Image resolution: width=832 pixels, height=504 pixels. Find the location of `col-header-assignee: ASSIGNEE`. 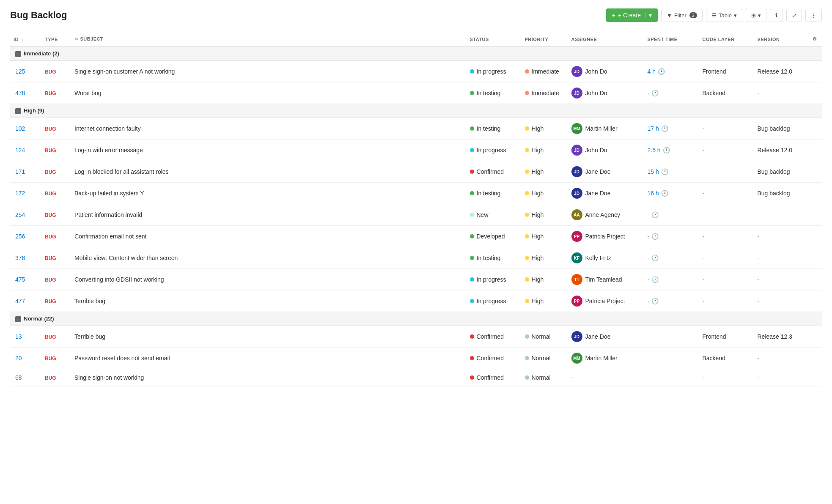

col-header-assignee: ASSIGNEE is located at coordinates (604, 39).